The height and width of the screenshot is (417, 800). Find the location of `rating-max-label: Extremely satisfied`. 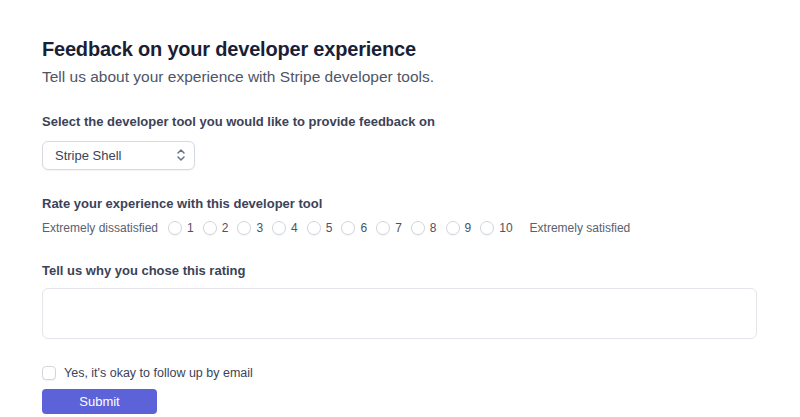

rating-max-label: Extremely satisfied is located at coordinates (580, 228).